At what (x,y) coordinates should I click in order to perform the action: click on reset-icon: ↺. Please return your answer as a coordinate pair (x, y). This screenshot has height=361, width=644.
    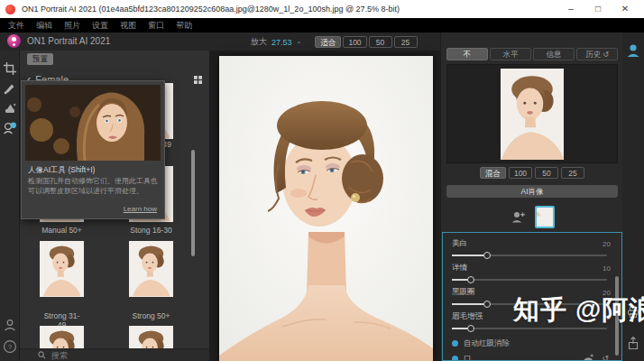
    Looking at the image, I should click on (605, 357).